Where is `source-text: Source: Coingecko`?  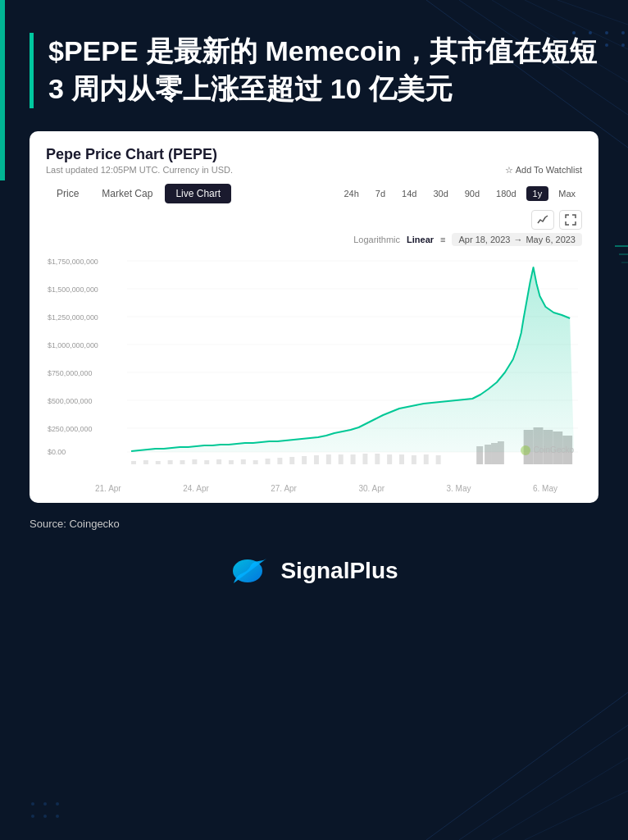
source-text: Source: Coingecko is located at coordinates (314, 523).